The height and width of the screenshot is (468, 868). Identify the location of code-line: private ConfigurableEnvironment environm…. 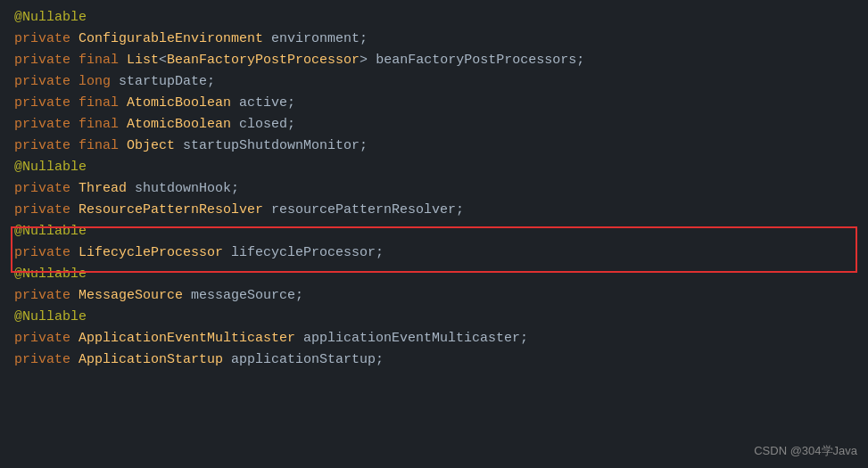
(434, 39).